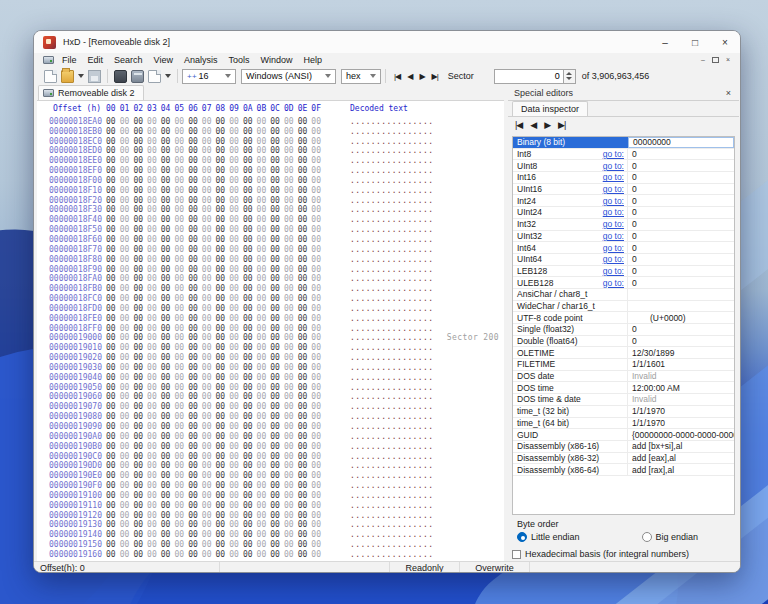 This screenshot has height=604, width=768. Describe the element at coordinates (328, 76) in the screenshot. I see `chevron-down-icon` at that location.